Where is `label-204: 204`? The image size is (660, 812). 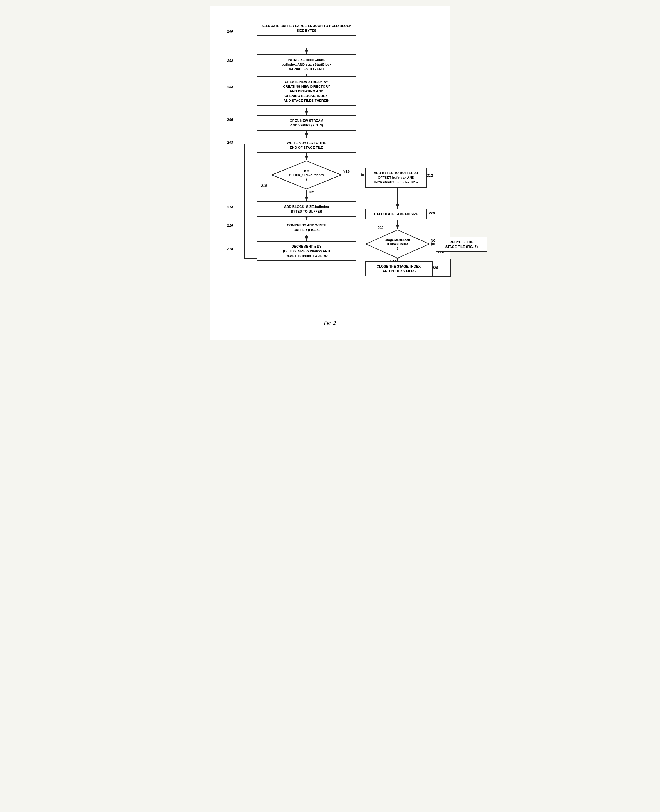 label-204: 204 is located at coordinates (230, 87).